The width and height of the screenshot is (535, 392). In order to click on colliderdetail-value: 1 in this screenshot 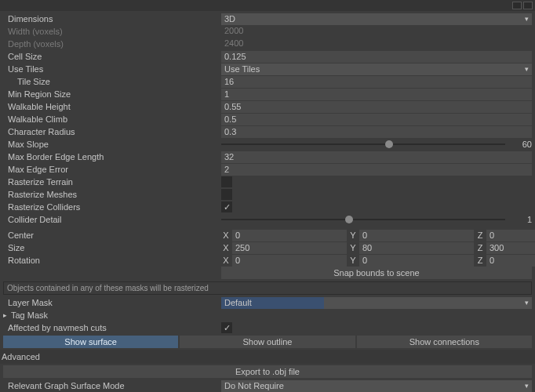, I will do `click(521, 220)`.